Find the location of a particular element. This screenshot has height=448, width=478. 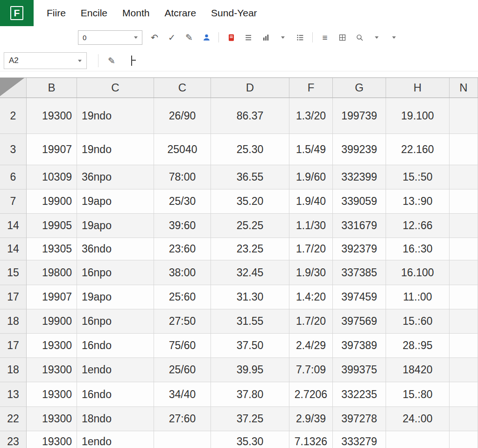

cell: 1.9/60 is located at coordinates (311, 177).